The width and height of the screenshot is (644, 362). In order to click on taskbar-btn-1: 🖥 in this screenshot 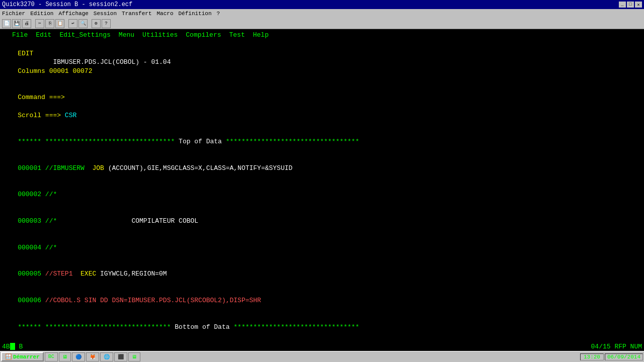, I will do `click(65, 357)`.